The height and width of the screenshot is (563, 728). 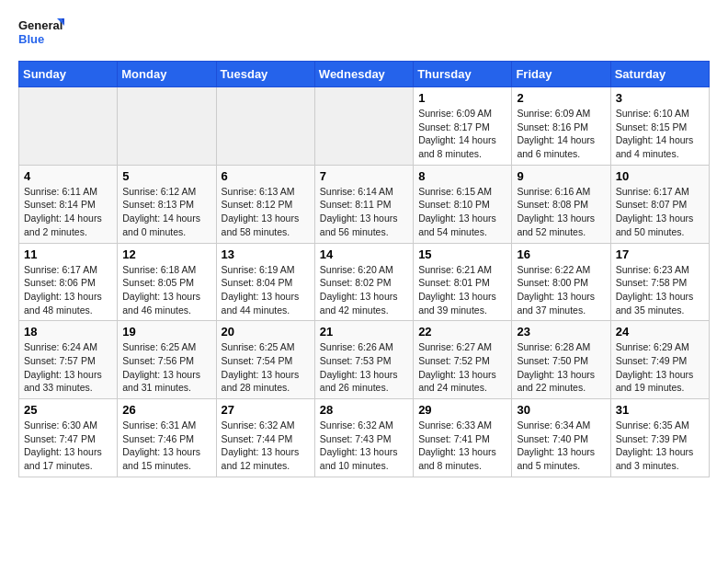 I want to click on calendar-cell: 15Sunrise: 6:21 AMSunset: 8:01 PMDayligh…, so click(x=463, y=282).